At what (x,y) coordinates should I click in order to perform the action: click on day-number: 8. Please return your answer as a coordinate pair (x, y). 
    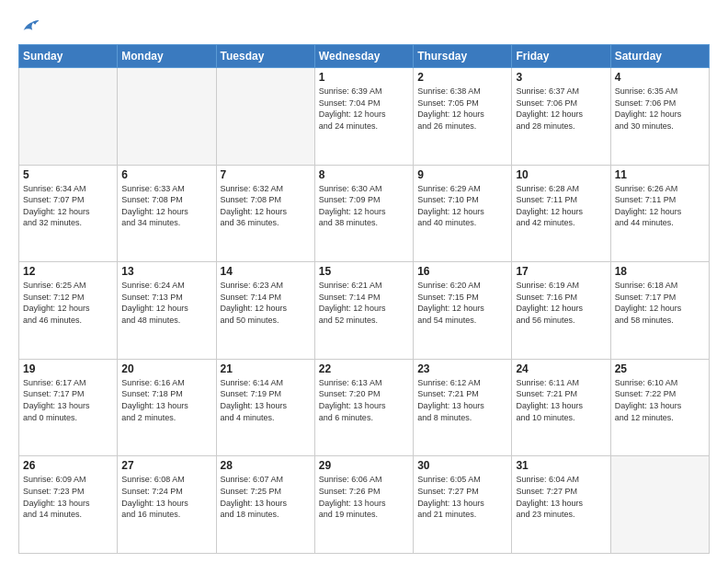
    Looking at the image, I should click on (364, 175).